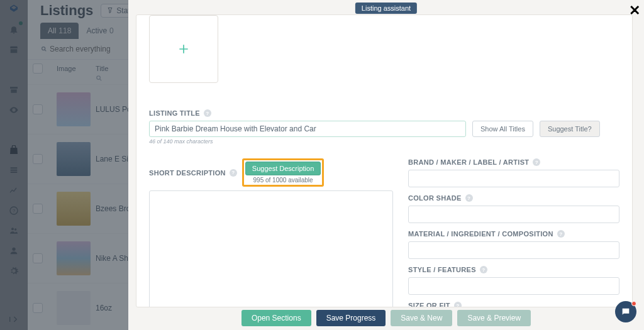 The height and width of the screenshot is (330, 644). What do you see at coordinates (514, 162) in the screenshot?
I see `brand-label: BRAND / MAKER / LABEL / ARTIST?` at bounding box center [514, 162].